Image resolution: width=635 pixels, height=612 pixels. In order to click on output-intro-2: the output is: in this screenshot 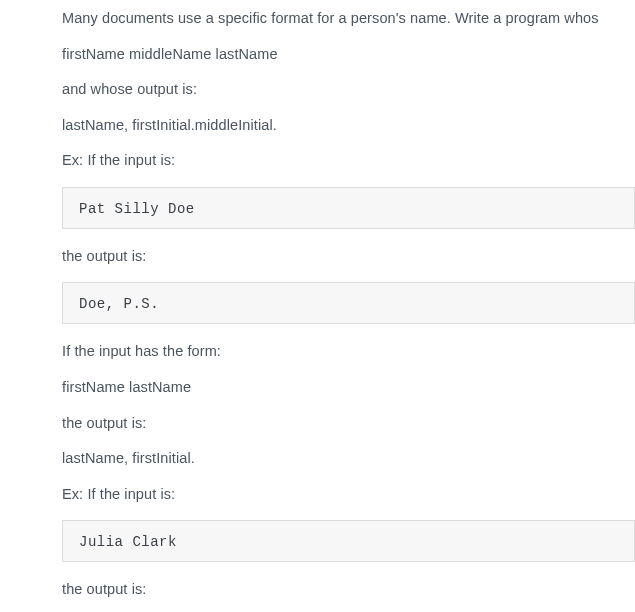, I will do `click(348, 424)`.